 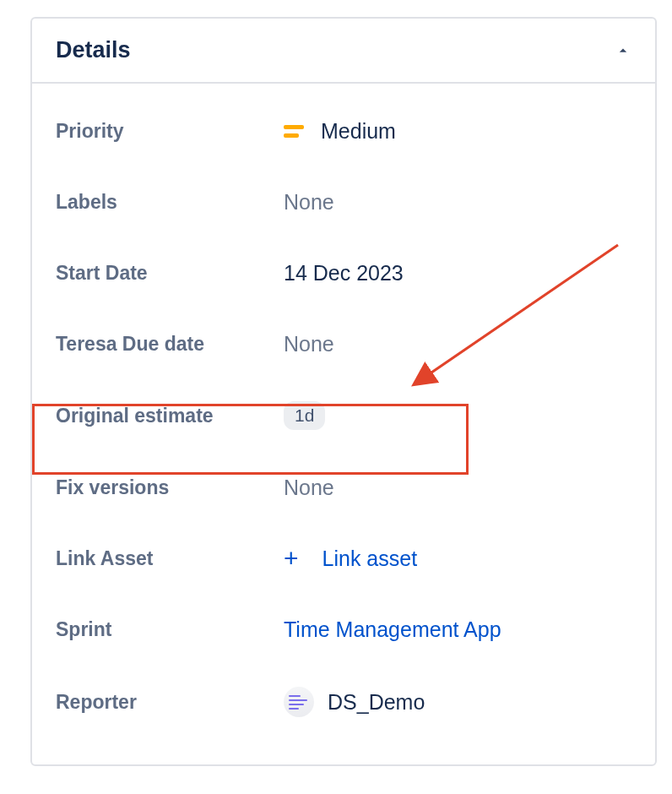 What do you see at coordinates (344, 416) in the screenshot?
I see `field-row-original-estimate: Original estimate 1d` at bounding box center [344, 416].